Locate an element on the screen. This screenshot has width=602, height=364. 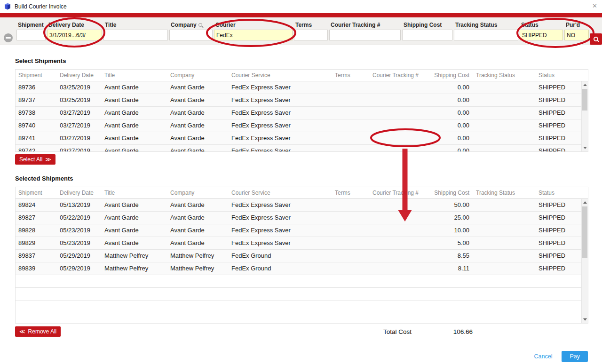
cell-shipment: 89736 is located at coordinates (36, 87).